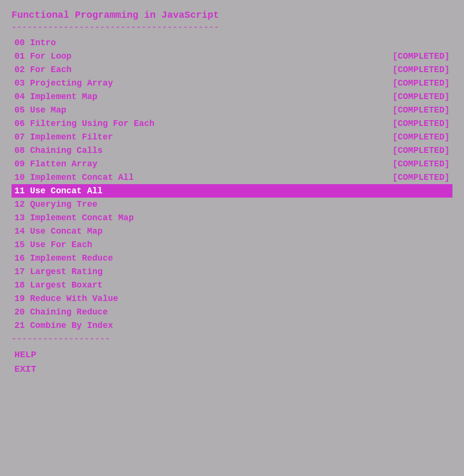 This screenshot has width=464, height=476. I want to click on menu-item-20: 20 Chaining Reduce, so click(232, 312).